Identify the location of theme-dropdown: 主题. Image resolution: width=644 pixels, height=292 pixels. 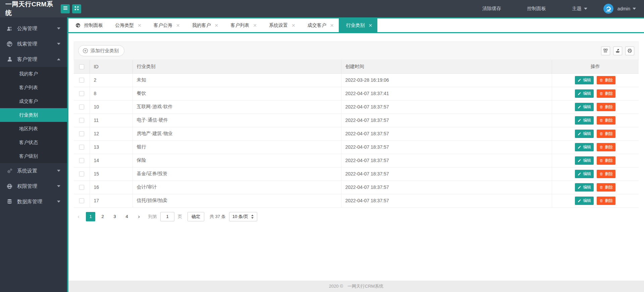
(580, 9).